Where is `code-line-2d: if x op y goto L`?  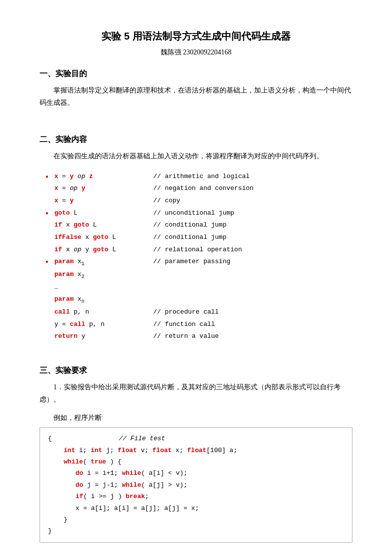
code-line-2d: if x op y goto L is located at coordinates (104, 250).